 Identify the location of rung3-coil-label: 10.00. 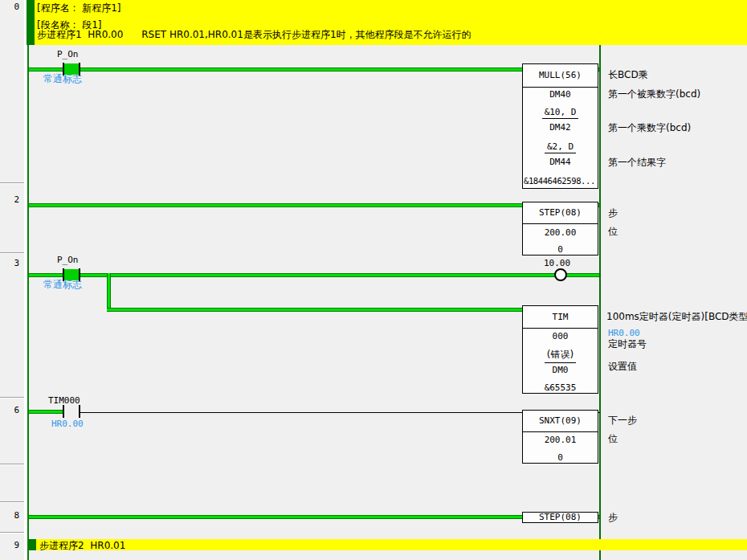
(557, 264).